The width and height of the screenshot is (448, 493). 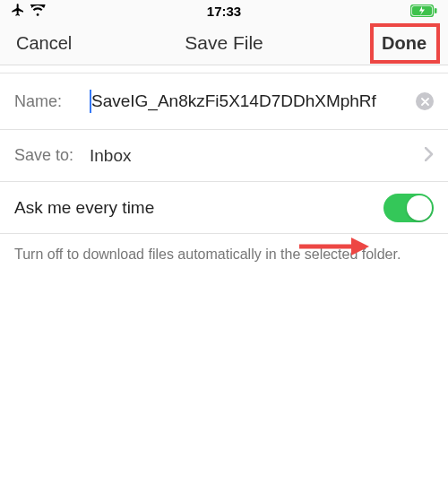 I want to click on battery-icon, so click(x=424, y=11).